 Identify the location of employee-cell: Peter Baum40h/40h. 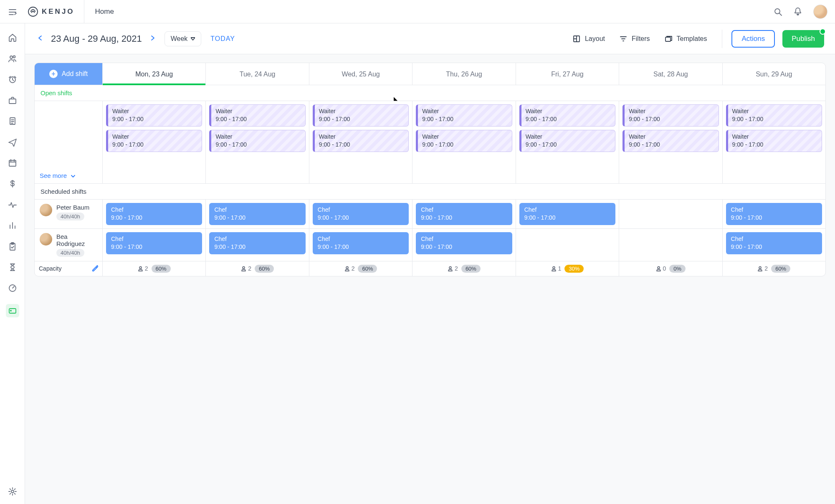
(68, 214).